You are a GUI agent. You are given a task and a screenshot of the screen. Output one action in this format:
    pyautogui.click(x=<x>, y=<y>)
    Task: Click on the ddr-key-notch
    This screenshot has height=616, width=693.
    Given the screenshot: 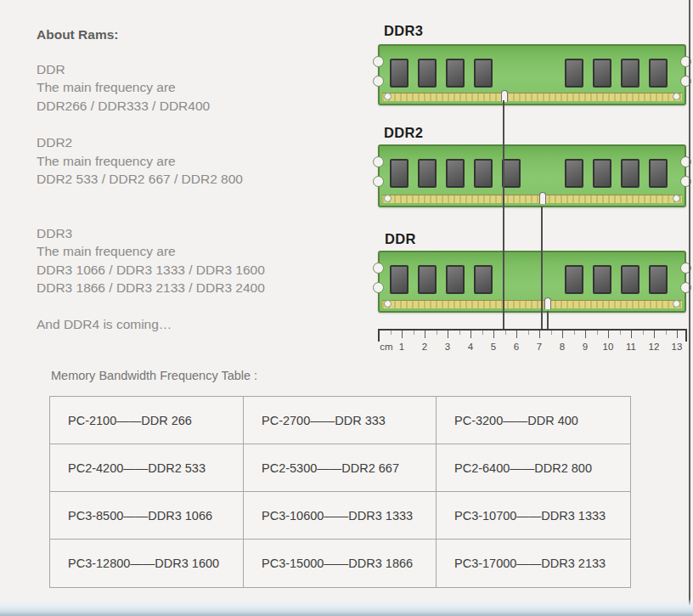 What is the action you would take?
    pyautogui.click(x=548, y=303)
    